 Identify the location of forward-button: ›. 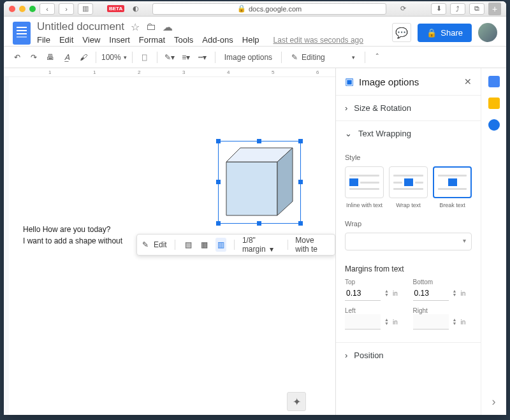
(66, 9).